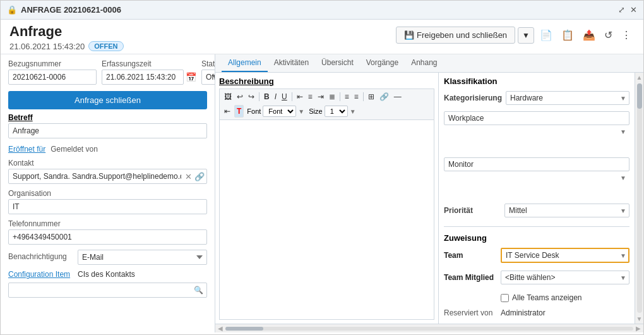 The width and height of the screenshot is (644, 335). What do you see at coordinates (537, 177) in the screenshot?
I see `kat-select-3-wrap: Monitor ▼` at bounding box center [537, 177].